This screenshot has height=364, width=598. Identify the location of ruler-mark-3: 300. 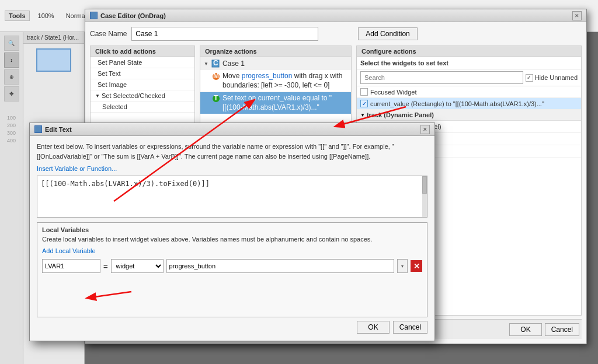
(12, 133).